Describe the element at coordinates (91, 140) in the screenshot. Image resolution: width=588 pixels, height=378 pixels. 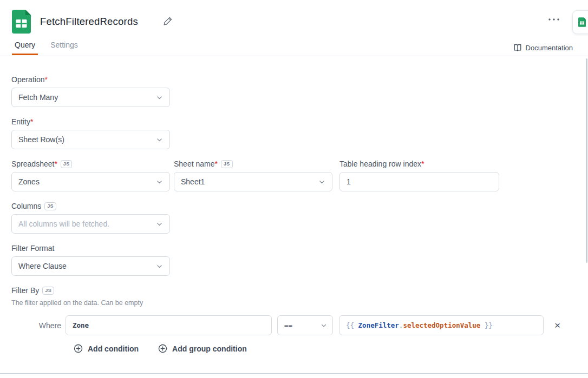
I see `entity-select: Sheet Row(s)` at that location.